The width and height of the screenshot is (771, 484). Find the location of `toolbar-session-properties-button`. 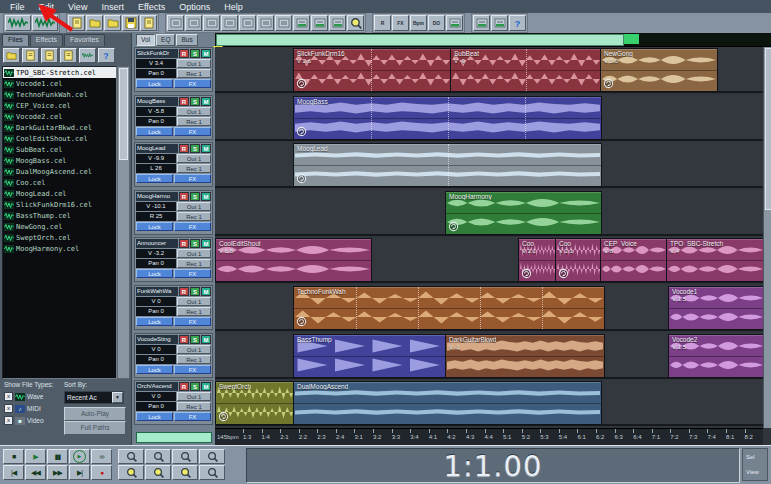

toolbar-session-properties-button is located at coordinates (500, 23).